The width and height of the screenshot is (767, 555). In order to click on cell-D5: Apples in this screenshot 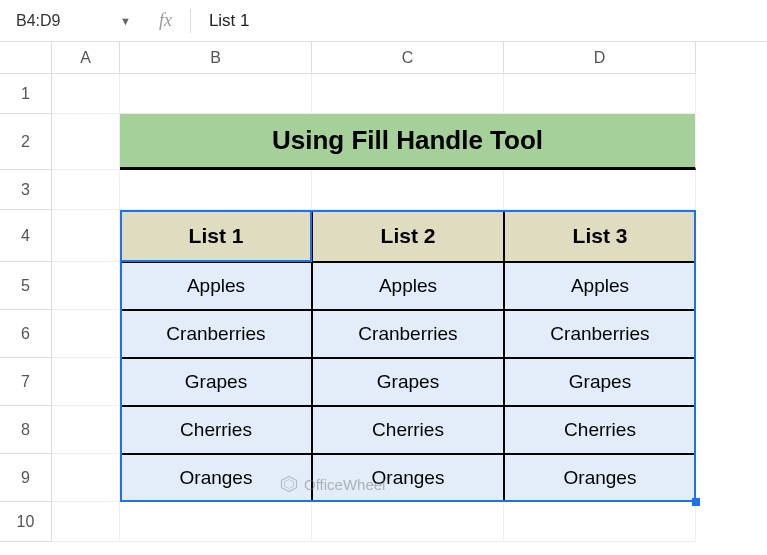, I will do `click(600, 286)`.